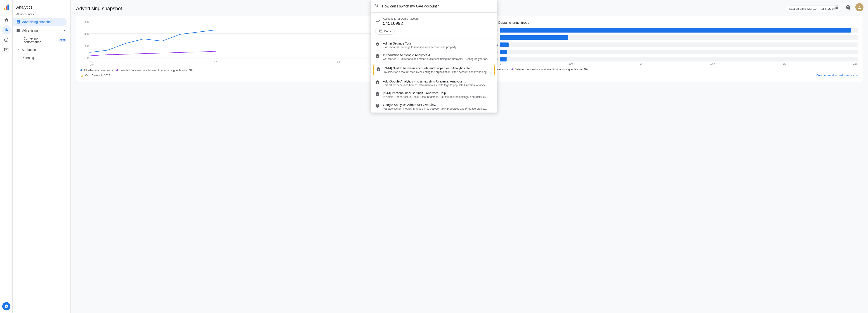 The image size is (868, 313). I want to click on result-item-admin-settings: Admin Settings Tour Find important setti…, so click(434, 45).